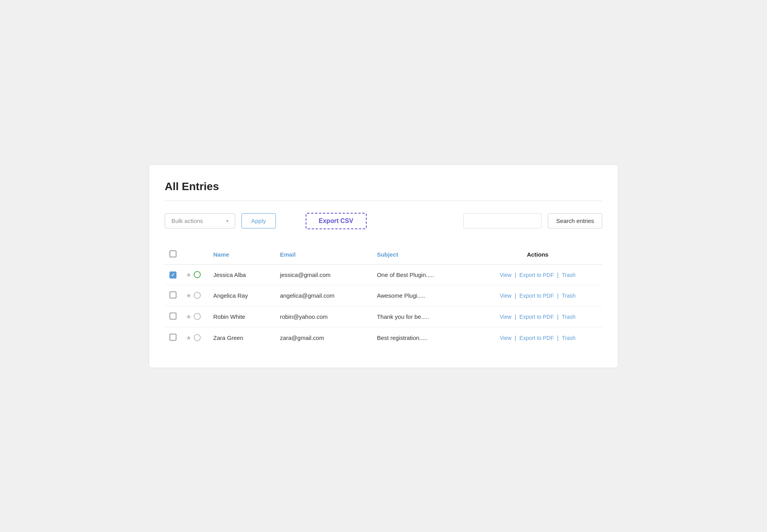 The image size is (767, 532). What do you see at coordinates (187, 221) in the screenshot?
I see `bulk-actions-label: Bulk actions` at bounding box center [187, 221].